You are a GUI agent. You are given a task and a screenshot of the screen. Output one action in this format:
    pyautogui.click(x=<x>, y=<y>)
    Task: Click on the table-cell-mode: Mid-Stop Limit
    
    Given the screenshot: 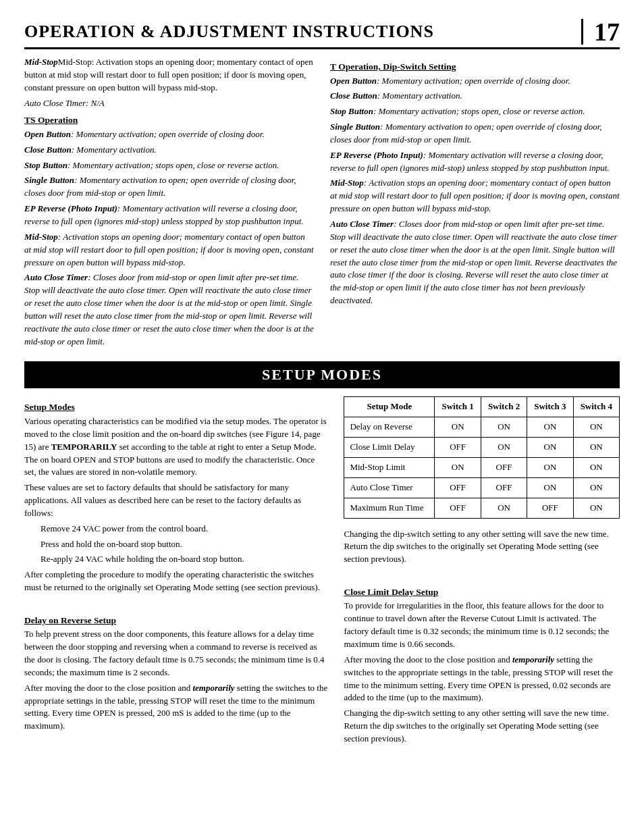 What is the action you would take?
    pyautogui.click(x=390, y=467)
    